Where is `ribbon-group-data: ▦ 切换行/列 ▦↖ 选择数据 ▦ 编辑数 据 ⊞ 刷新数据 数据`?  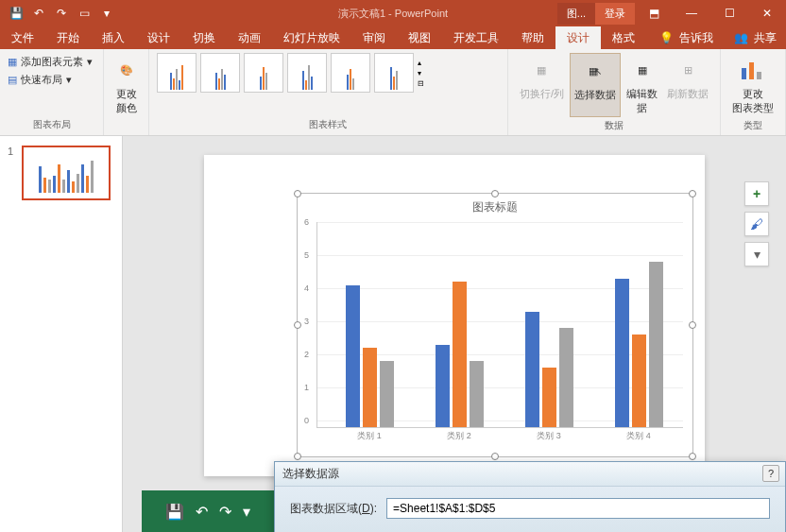 ribbon-group-data: ▦ 切换行/列 ▦↖ 选择数据 ▦ 编辑数 据 ⊞ 刷新数据 数据 is located at coordinates (614, 93).